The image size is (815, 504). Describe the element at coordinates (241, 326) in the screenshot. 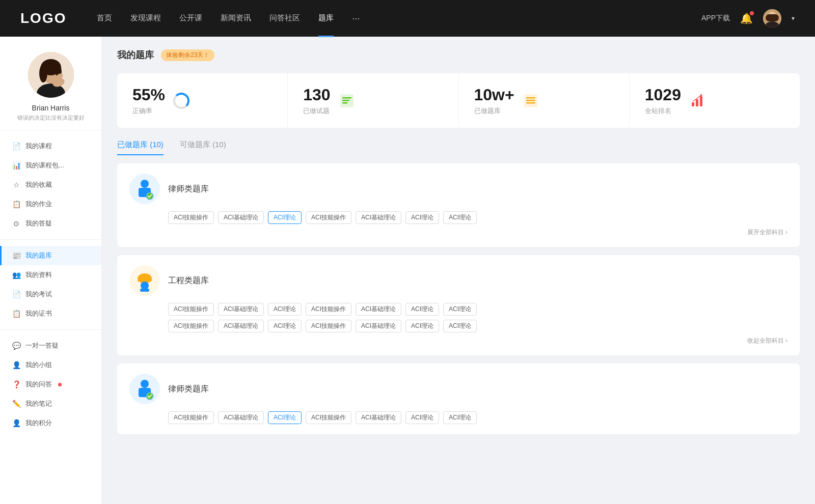

I see `tag-eng-9: ACI基础理论` at that location.